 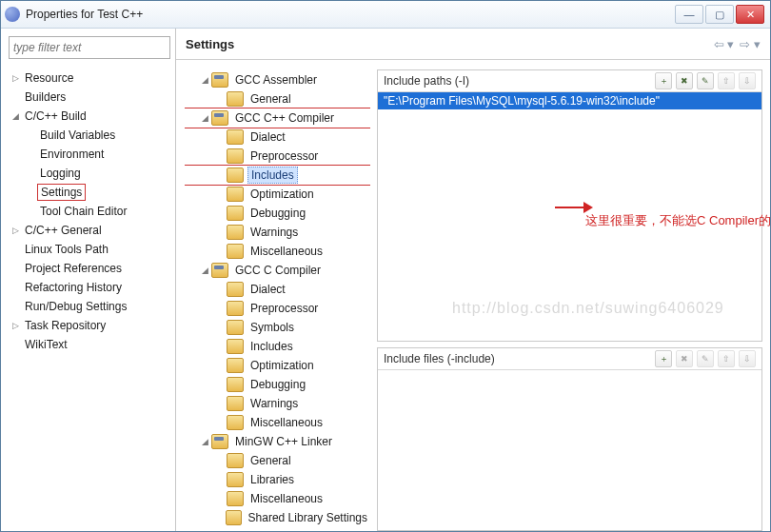 What do you see at coordinates (663, 81) in the screenshot?
I see `add-path-button: ＋` at bounding box center [663, 81].